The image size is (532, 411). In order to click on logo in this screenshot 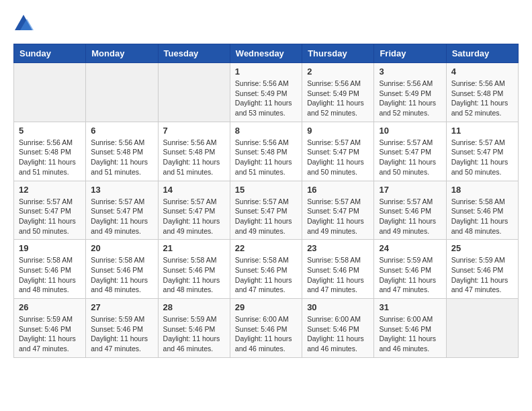, I will do `click(26, 24)`.